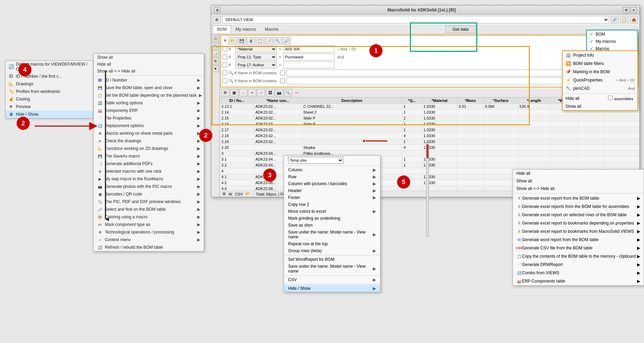  What do you see at coordinates (578, 265) in the screenshot?
I see `rctx-drwreport: 📄 Generate DRWReport ▶` at bounding box center [578, 265].